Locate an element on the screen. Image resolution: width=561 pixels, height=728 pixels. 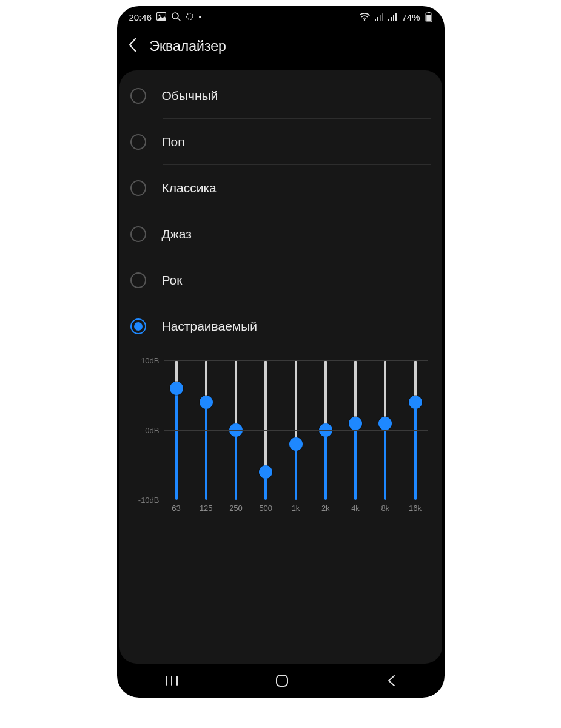
preset-row-0: Обычный is located at coordinates (281, 96).